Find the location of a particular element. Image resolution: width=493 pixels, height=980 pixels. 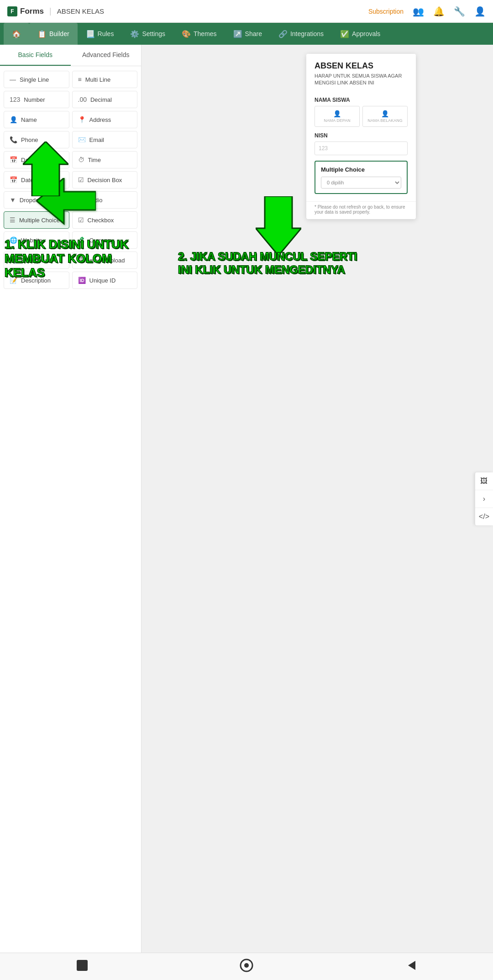

top-bar-right: Subscription 👥 🔔 🔧 👤 is located at coordinates (427, 11).